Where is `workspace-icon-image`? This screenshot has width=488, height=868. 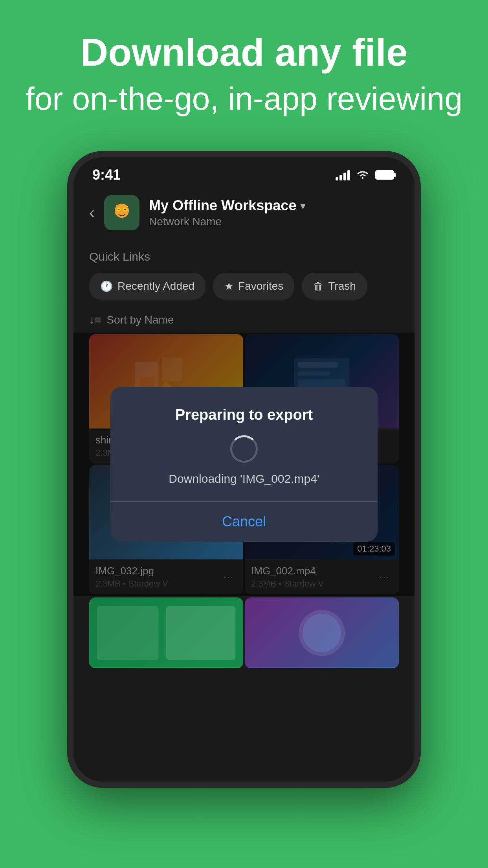 workspace-icon-image is located at coordinates (122, 213).